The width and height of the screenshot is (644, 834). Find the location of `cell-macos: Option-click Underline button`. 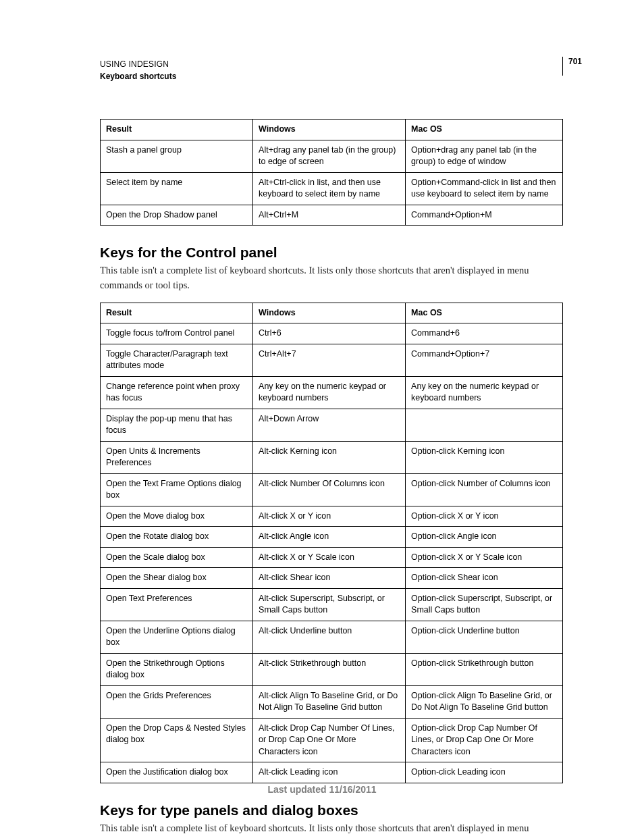

cell-macos: Option-click Underline button is located at coordinates (485, 637).